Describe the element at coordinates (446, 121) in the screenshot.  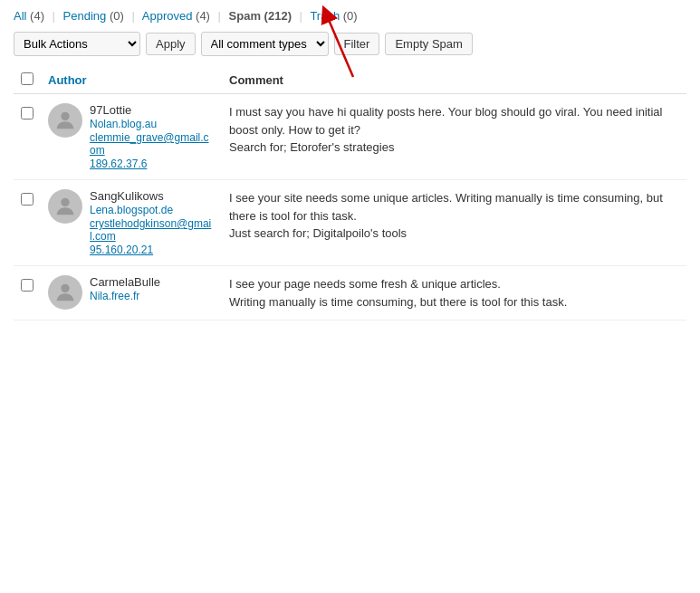
I see `comment-text: I must say you have hi quality posts her…` at that location.